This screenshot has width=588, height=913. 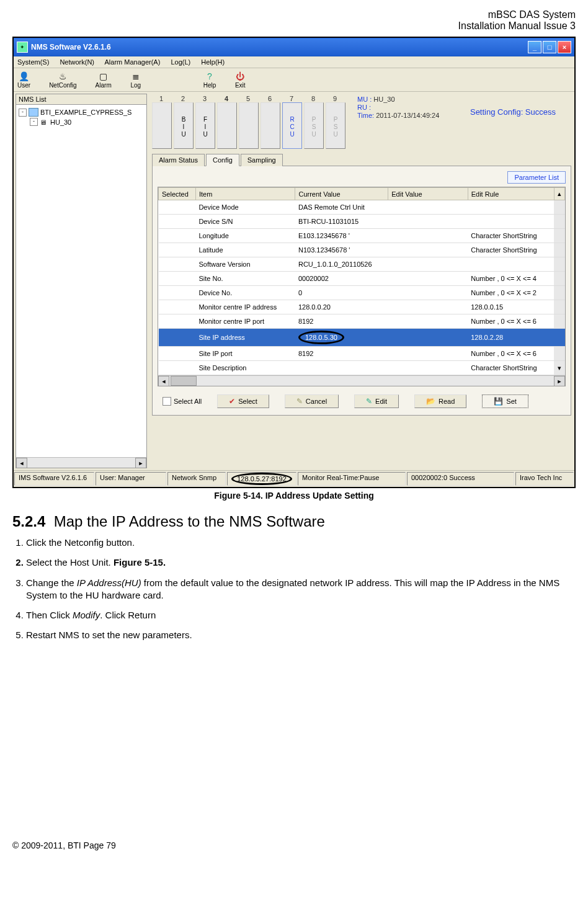 What do you see at coordinates (177, 194) in the screenshot?
I see `col-selected: Selected` at bounding box center [177, 194].